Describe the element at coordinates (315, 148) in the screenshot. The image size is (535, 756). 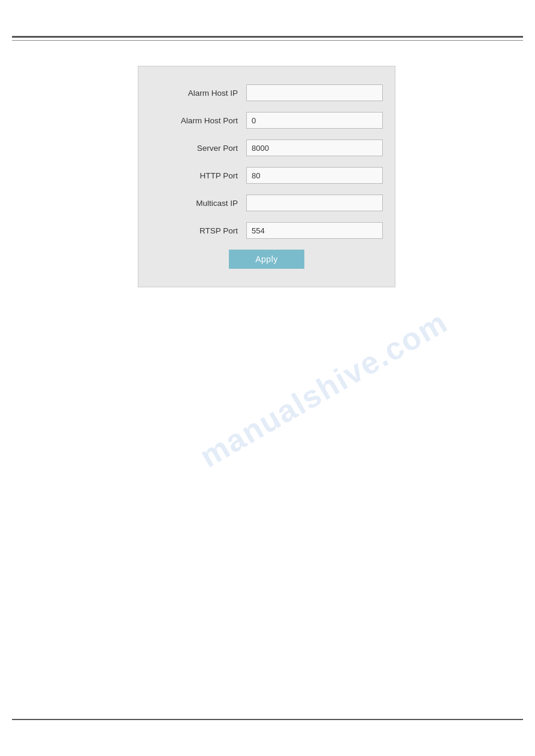
I see `server-port-input` at that location.